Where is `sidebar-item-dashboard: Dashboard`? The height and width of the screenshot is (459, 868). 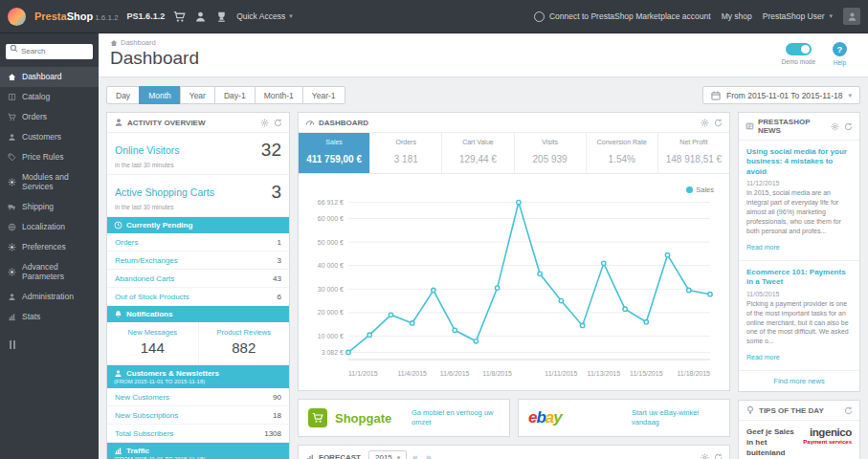
sidebar-item-dashboard: Dashboard is located at coordinates (50, 76).